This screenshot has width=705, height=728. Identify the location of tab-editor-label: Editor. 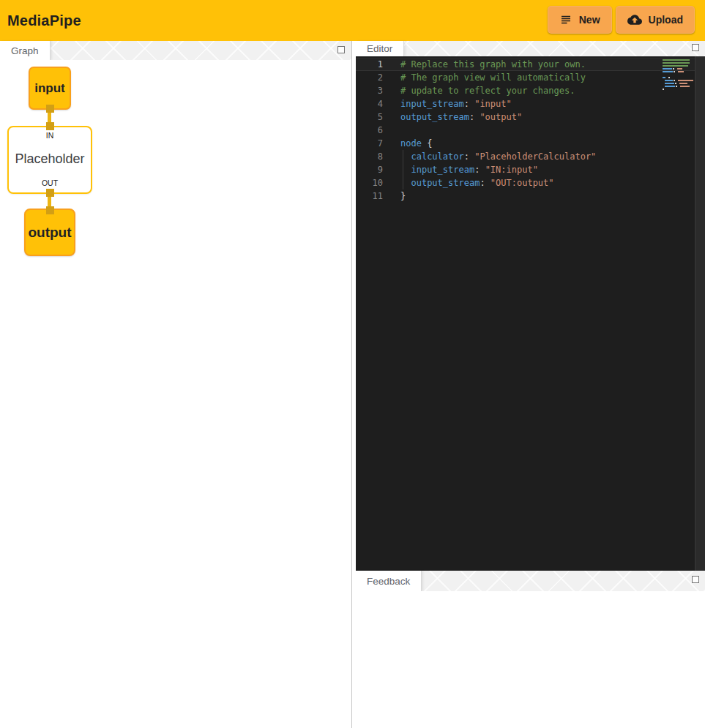
(379, 48).